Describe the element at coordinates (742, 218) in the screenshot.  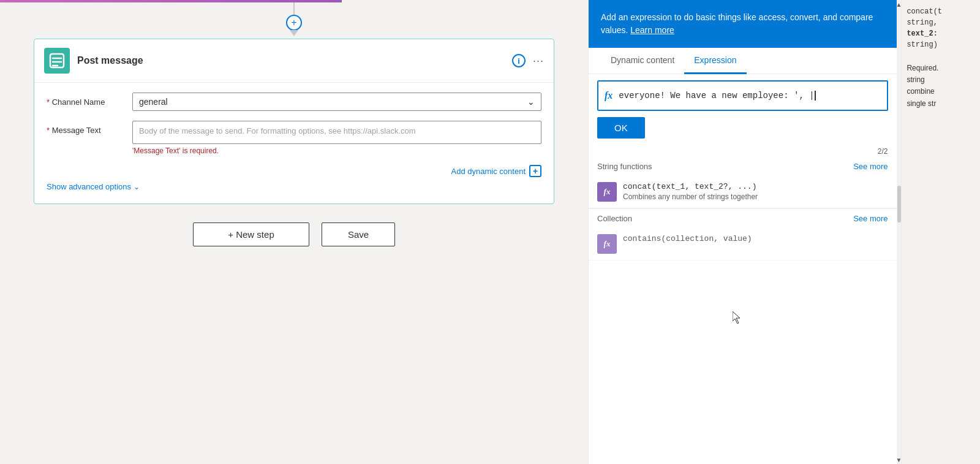
I see `collection-section-header: Collection See more` at that location.